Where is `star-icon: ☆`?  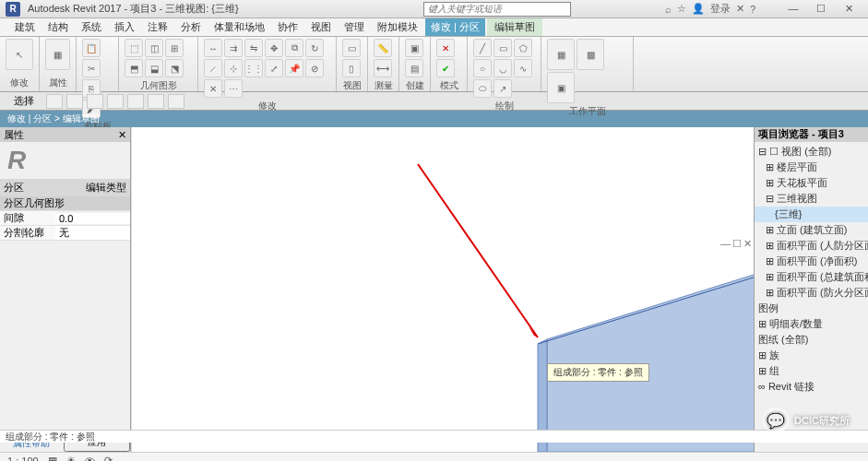
star-icon: ☆ is located at coordinates (682, 9).